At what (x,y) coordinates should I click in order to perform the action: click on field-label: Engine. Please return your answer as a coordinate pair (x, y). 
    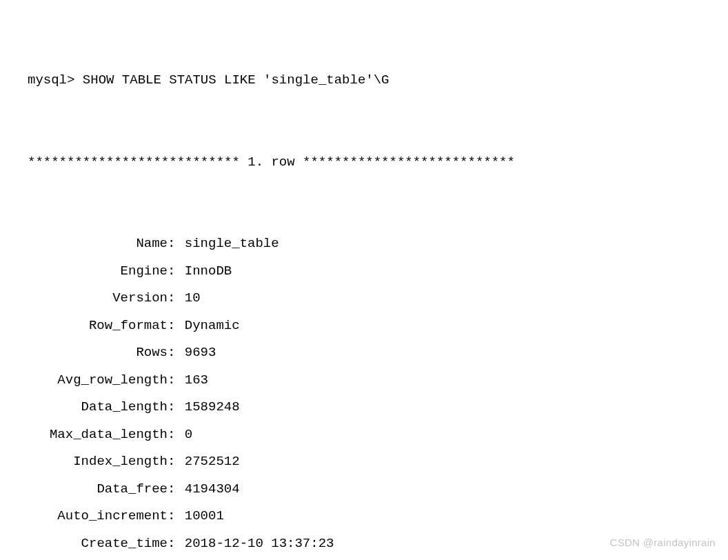
    Looking at the image, I should click on (98, 272).